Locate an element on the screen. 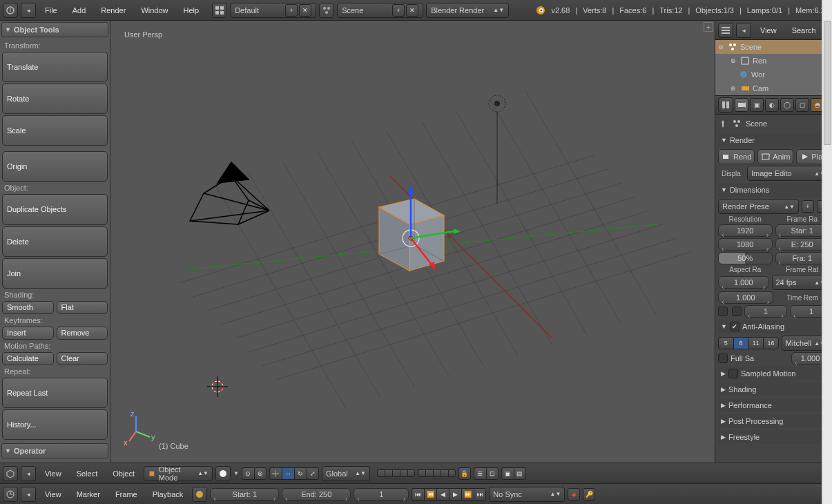 Image resolution: width=832 pixels, height=504 pixels. display-dropdown: Image Edito▲▼ is located at coordinates (789, 173).